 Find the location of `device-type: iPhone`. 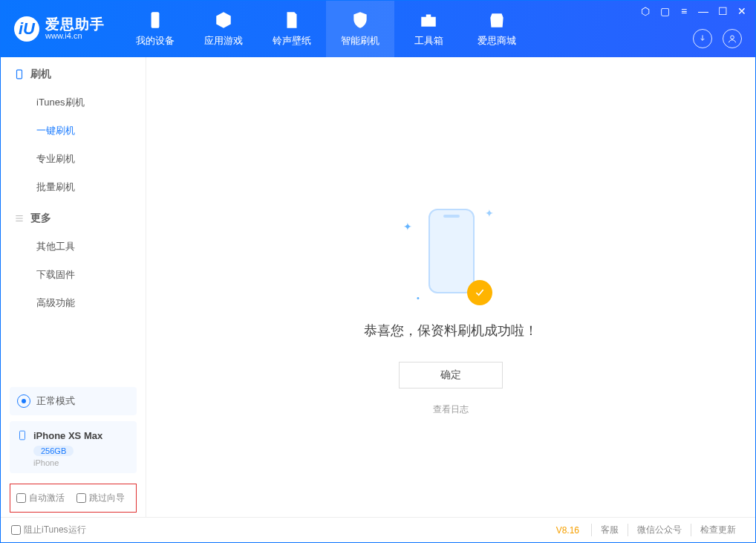

device-type: iPhone is located at coordinates (82, 463).